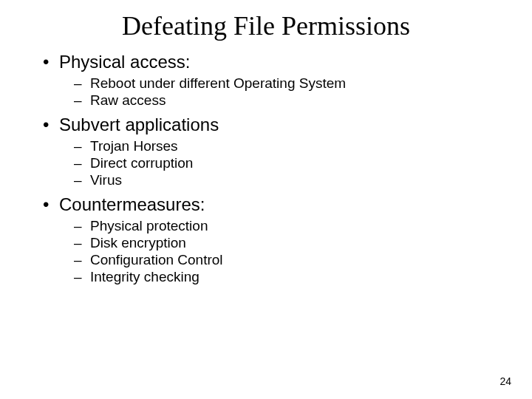 The width and height of the screenshot is (532, 399). Describe the element at coordinates (505, 381) in the screenshot. I see `page-number: 24` at that location.